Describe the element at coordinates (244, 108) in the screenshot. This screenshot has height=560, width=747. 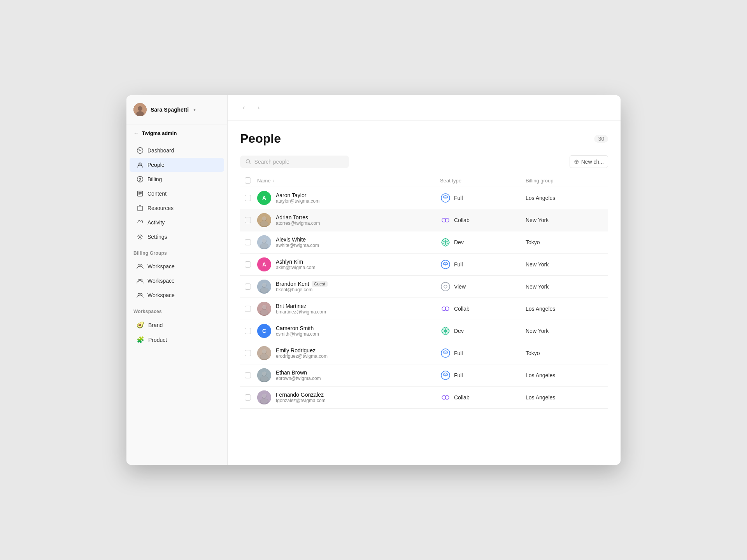
I see `back-arrow: ‹` at that location.